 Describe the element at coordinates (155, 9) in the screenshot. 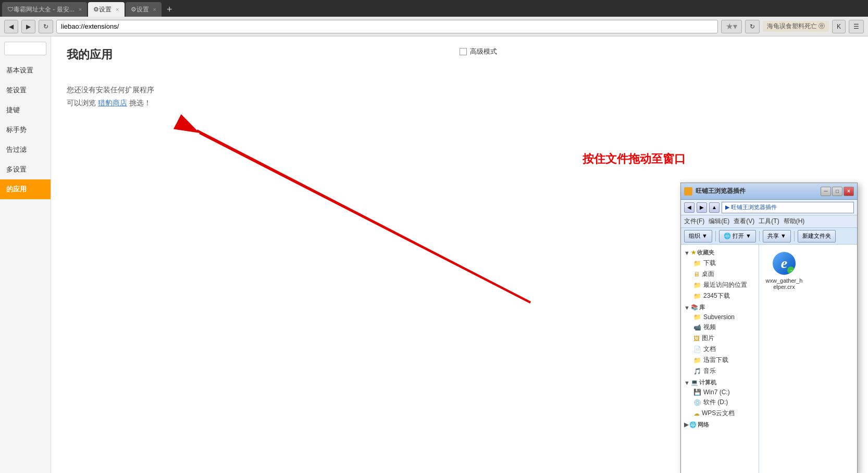

I see `tab-3-close: ×` at that location.